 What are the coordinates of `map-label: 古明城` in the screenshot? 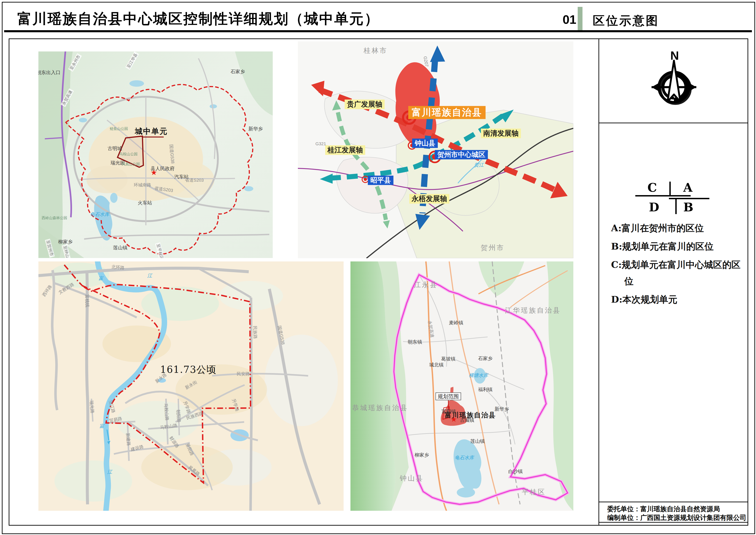 It's located at (115, 148).